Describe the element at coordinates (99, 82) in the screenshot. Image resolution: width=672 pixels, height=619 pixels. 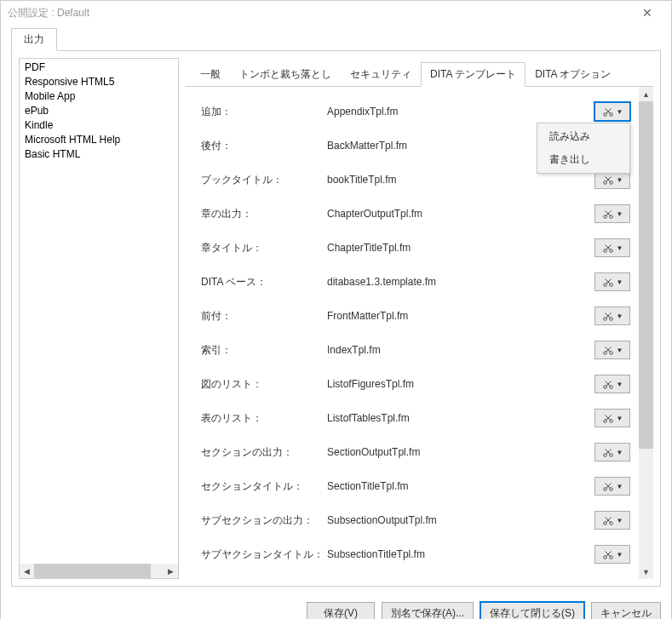
I see `sidebar-item: Responsive HTML5` at that location.